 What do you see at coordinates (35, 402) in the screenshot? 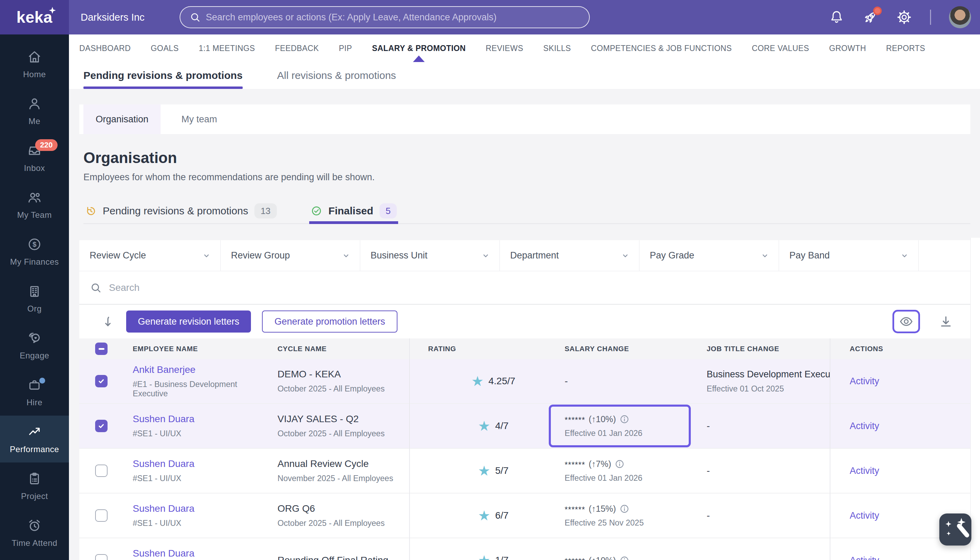
I see `sidebar-item-label: Hire` at bounding box center [35, 402].